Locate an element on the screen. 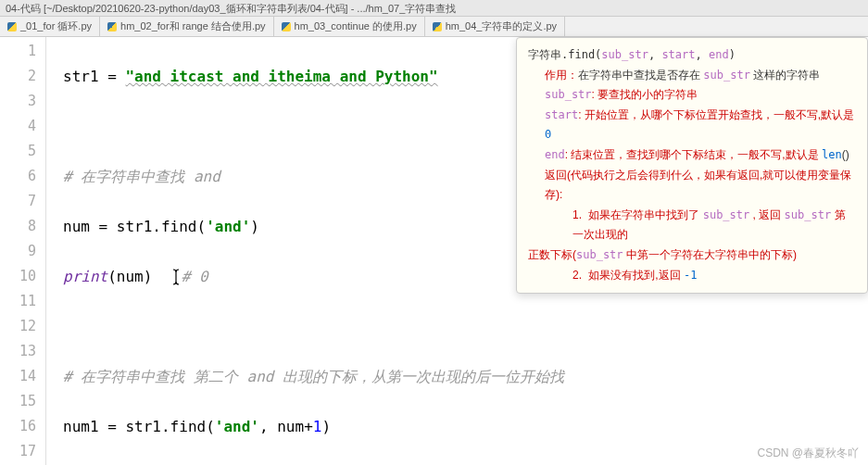 The height and width of the screenshot is (465, 868). line-number: 6 is located at coordinates (19, 176).